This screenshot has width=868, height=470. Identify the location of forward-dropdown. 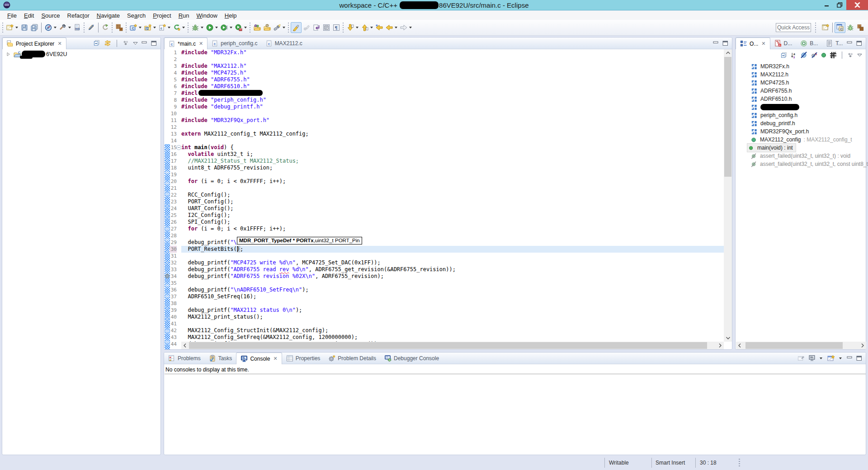
(410, 28).